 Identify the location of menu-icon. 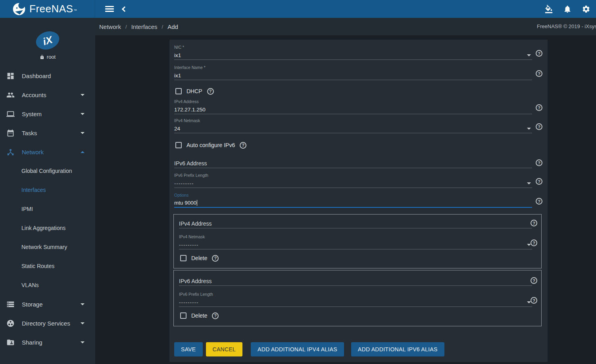
(110, 9).